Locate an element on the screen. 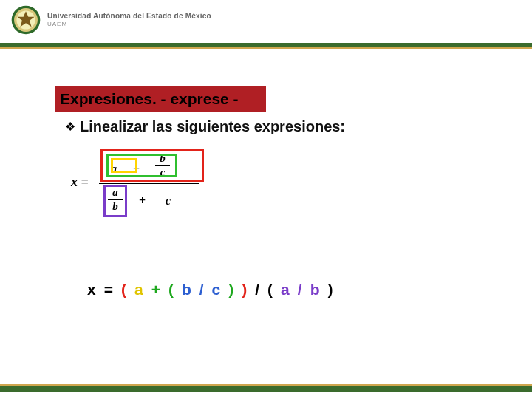  header-divider is located at coordinates (266, 47).